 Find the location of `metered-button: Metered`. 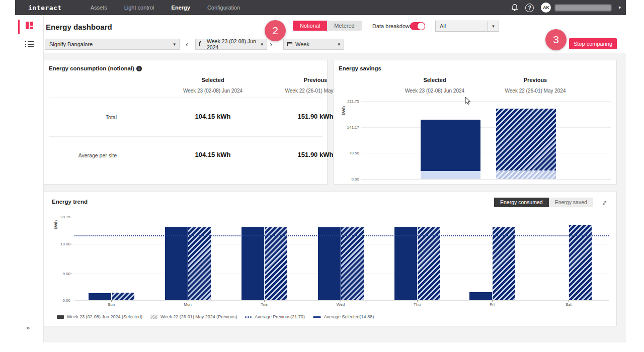

metered-button: Metered is located at coordinates (344, 26).